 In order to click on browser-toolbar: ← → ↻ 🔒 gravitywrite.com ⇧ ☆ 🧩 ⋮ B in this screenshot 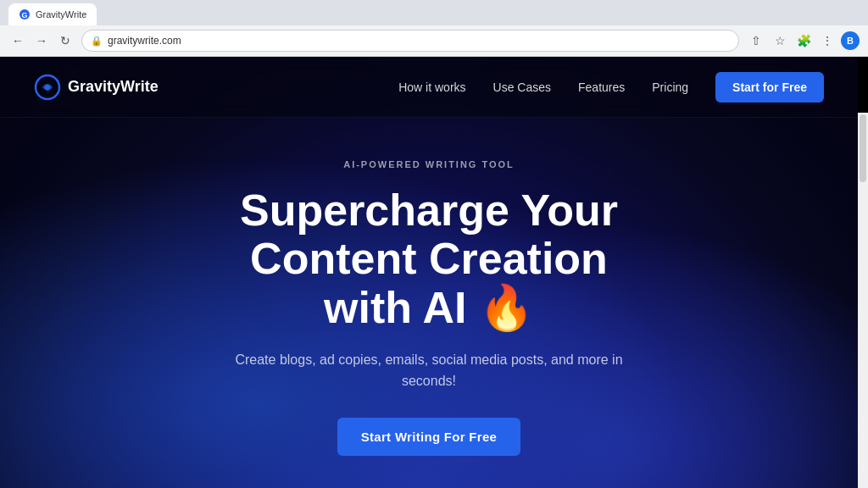, I will do `click(434, 41)`.